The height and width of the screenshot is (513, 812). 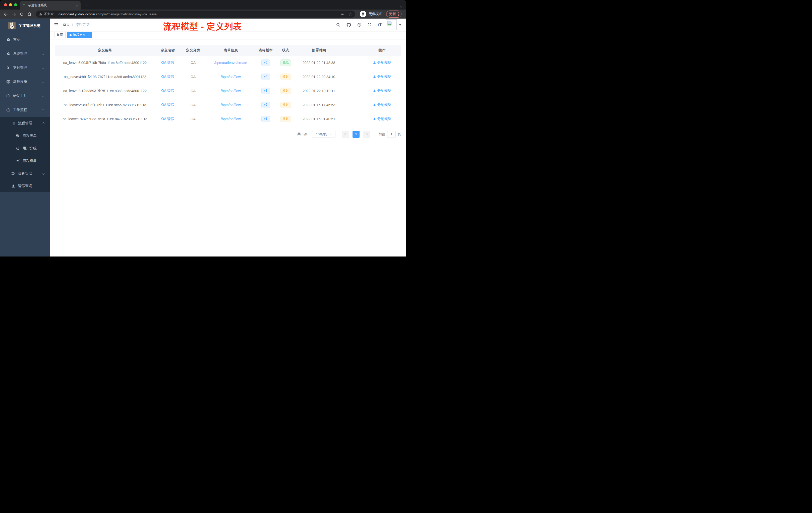 I want to click on home-icon, so click(x=29, y=14).